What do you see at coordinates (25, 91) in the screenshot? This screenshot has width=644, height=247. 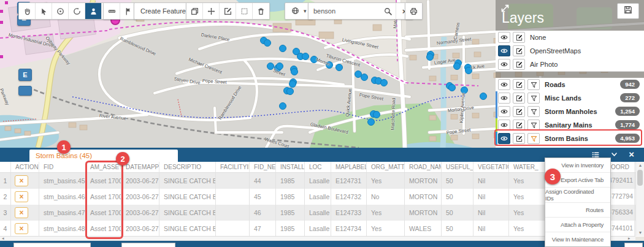 I see `map-extra-button` at bounding box center [25, 91].